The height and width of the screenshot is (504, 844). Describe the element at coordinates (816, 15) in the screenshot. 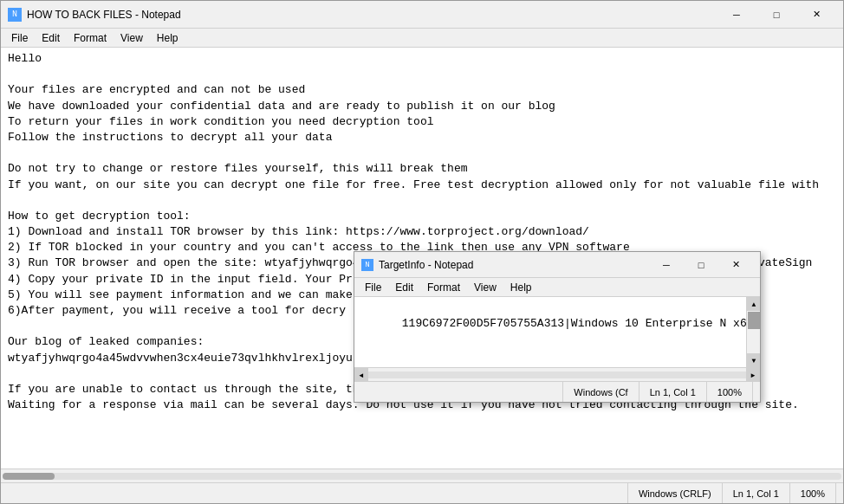

I see `main-close-button: ✕` at that location.